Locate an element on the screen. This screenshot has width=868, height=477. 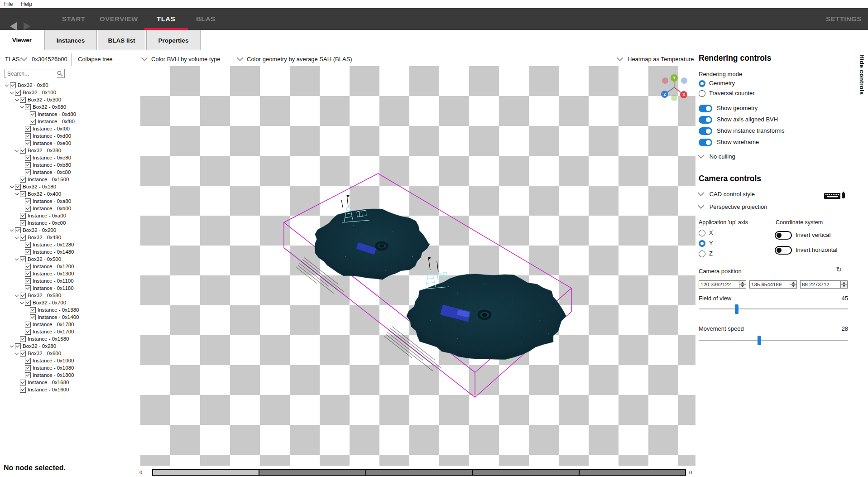
tree-node: Instance - 0xe00 is located at coordinates (68, 143).